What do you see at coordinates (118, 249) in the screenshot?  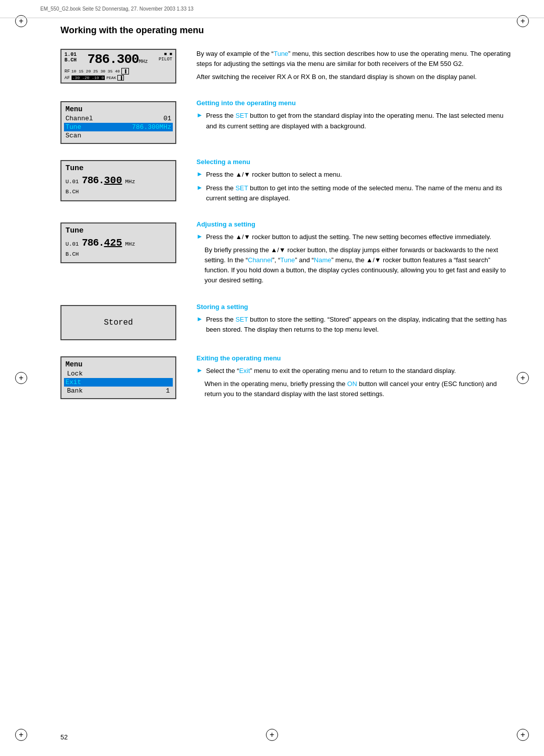 I see `tune-row-2: U.01 B.CH 786.425 MHz` at bounding box center [118, 249].